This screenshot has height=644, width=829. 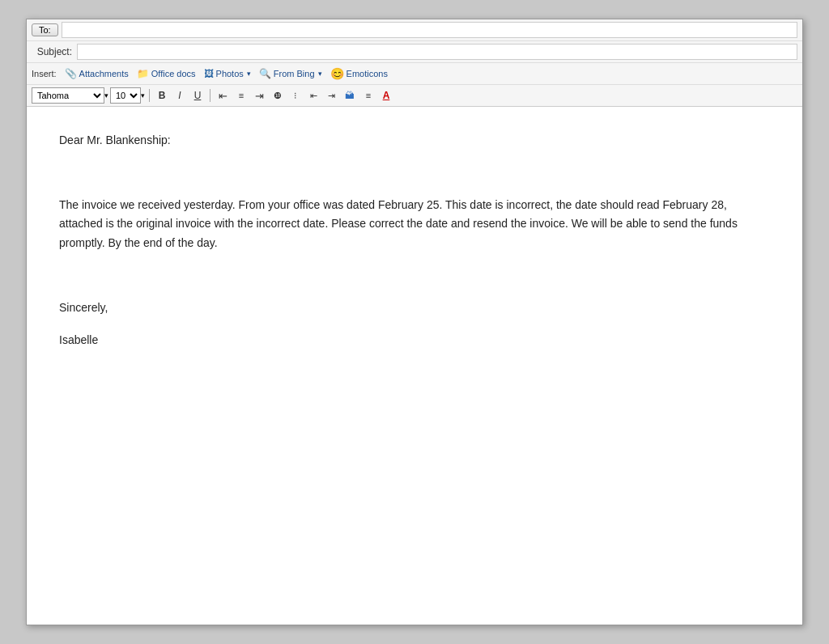 I want to click on increase-indent-button: ⇥, so click(x=331, y=95).